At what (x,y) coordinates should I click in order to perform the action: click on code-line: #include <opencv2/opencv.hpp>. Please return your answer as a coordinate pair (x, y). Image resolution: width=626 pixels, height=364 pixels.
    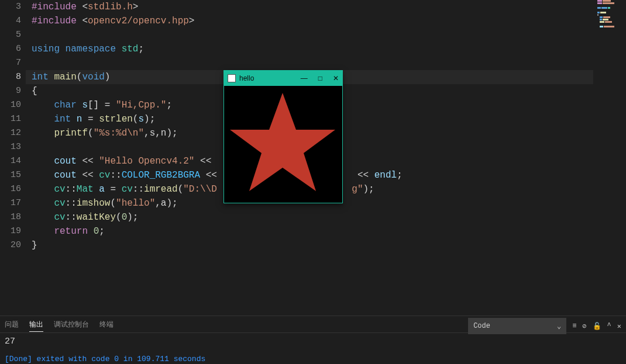
    Looking at the image, I should click on (329, 21).